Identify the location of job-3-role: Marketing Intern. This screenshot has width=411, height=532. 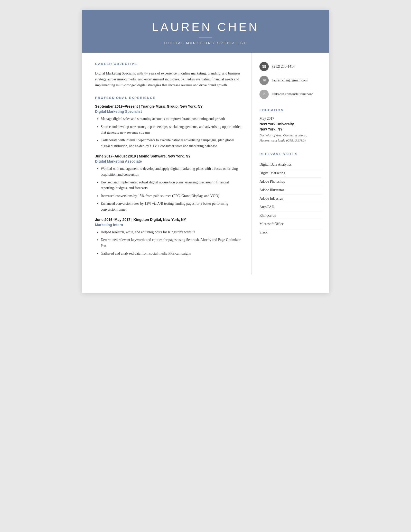
(168, 225).